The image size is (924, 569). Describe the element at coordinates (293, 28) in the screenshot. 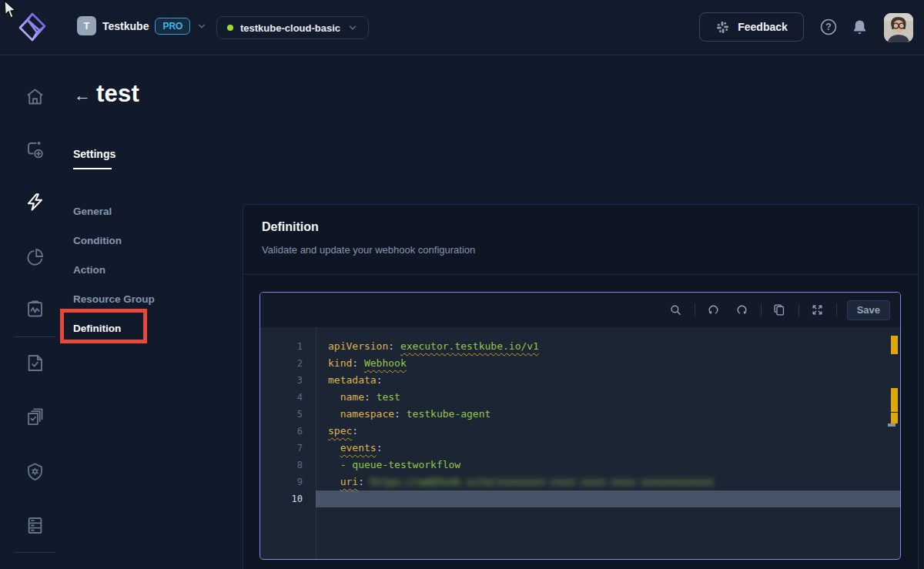

I see `environment-selector: testkube-cloud-basic` at that location.